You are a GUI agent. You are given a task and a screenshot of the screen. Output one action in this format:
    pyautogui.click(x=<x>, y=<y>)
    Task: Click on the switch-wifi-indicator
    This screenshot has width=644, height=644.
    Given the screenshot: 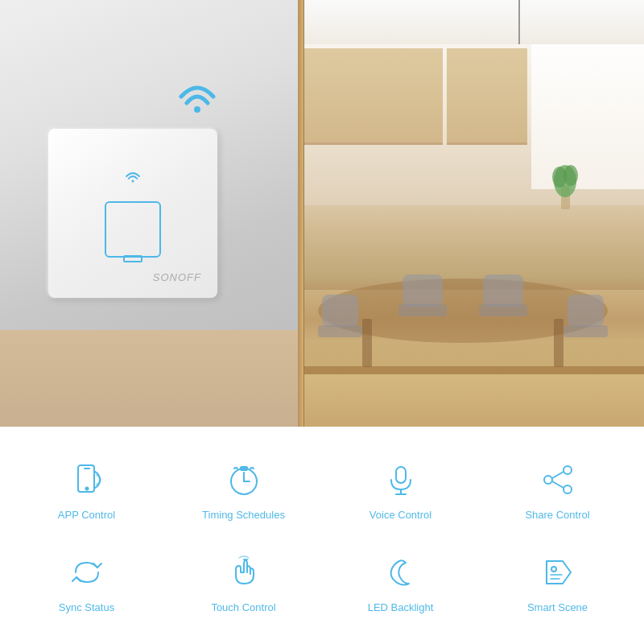 What is the action you would take?
    pyautogui.click(x=133, y=178)
    